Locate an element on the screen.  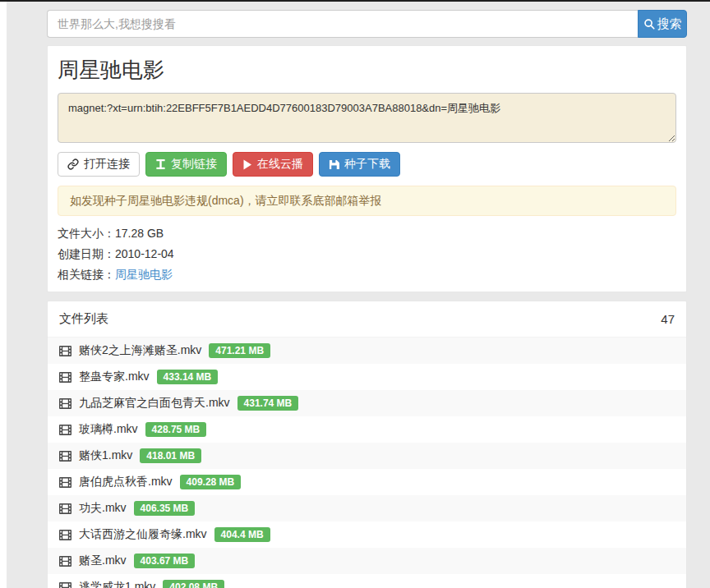
file-row: 赌侠1.mkv 418.01 MB is located at coordinates (367, 456).